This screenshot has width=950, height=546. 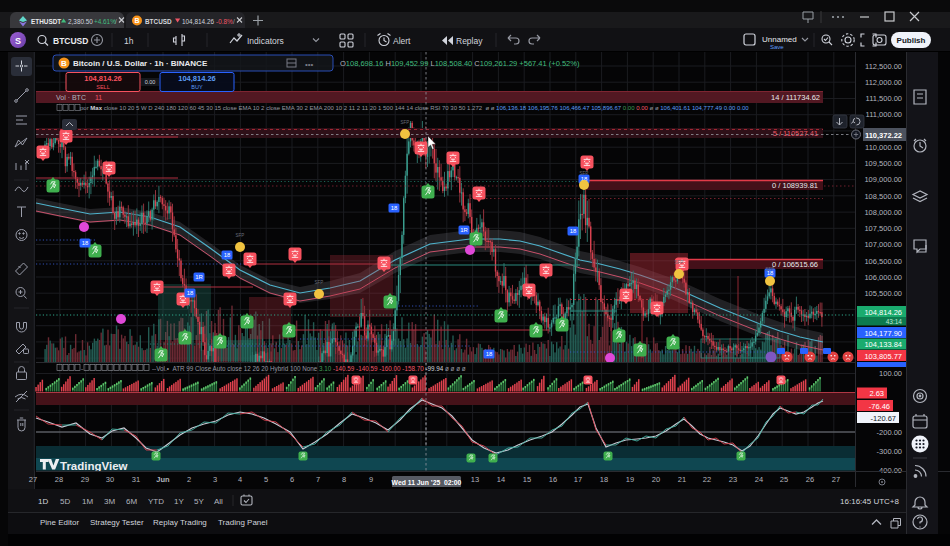 I want to click on svg-text: Trading Panel, so click(x=243, y=522).